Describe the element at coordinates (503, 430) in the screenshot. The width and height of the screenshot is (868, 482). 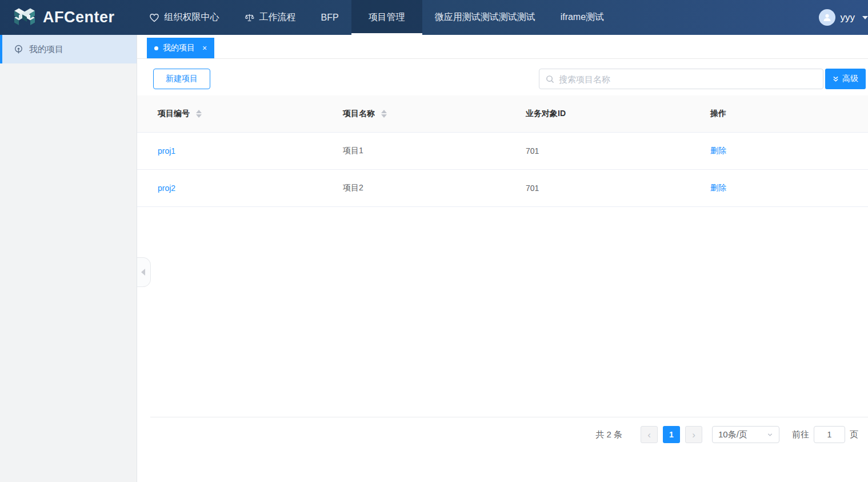
I see `pagination: 共 2 条 ‹ 1 › 10条/页 前往 页` at that location.